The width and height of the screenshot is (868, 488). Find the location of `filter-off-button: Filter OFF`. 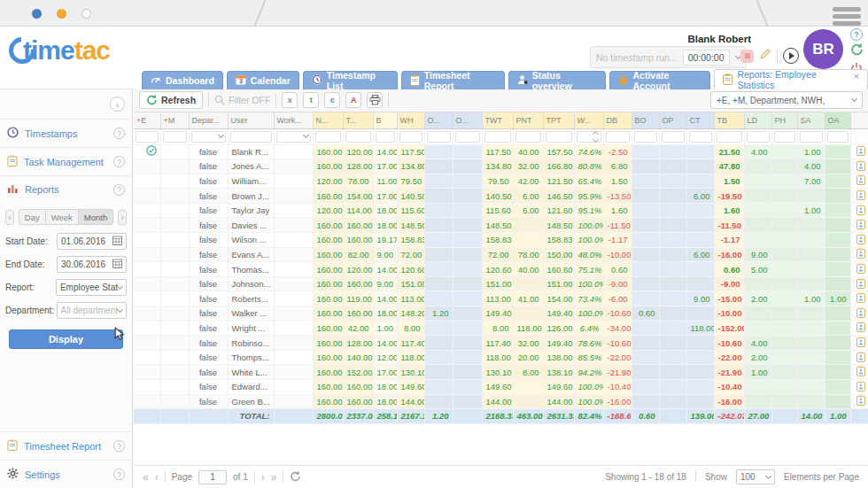

filter-off-button: Filter OFF is located at coordinates (243, 100).